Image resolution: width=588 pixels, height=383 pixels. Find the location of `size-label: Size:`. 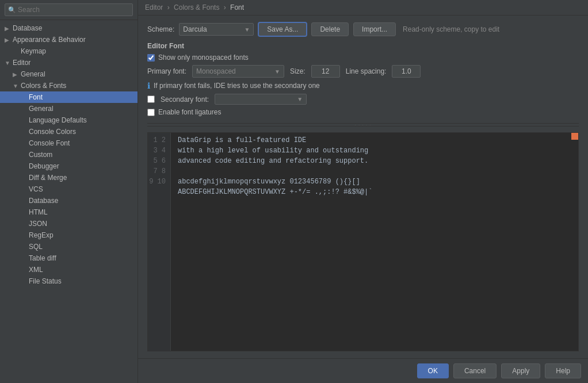

size-label: Size: is located at coordinates (298, 71).